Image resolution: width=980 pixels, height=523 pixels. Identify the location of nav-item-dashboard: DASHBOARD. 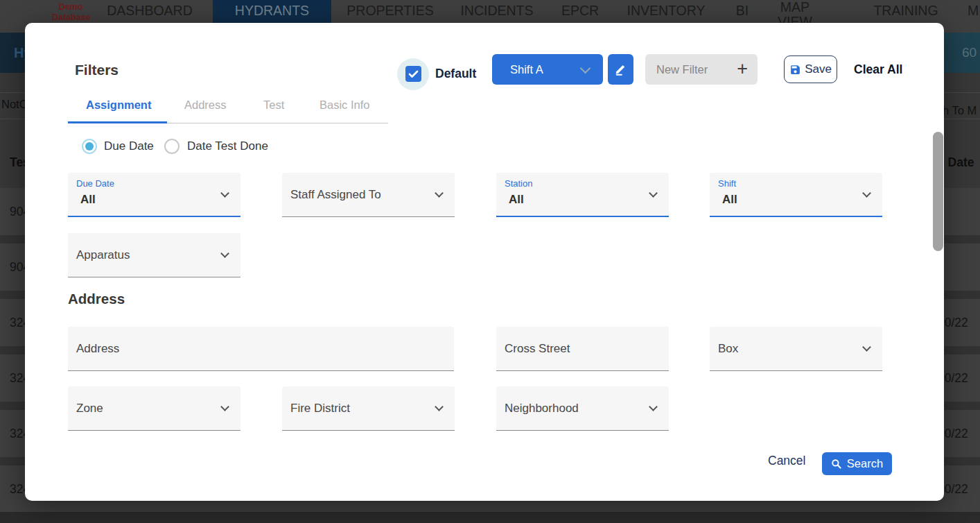
(150, 10).